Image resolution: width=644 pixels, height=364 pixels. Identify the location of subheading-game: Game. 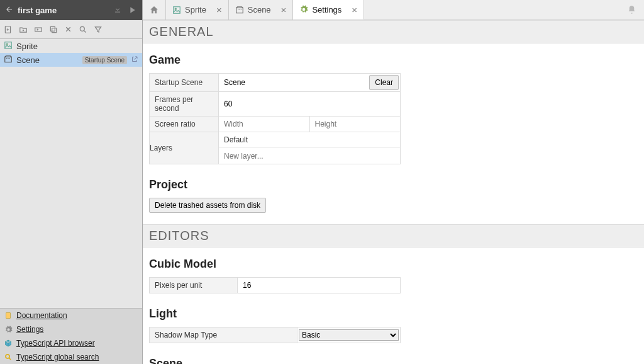
(394, 60).